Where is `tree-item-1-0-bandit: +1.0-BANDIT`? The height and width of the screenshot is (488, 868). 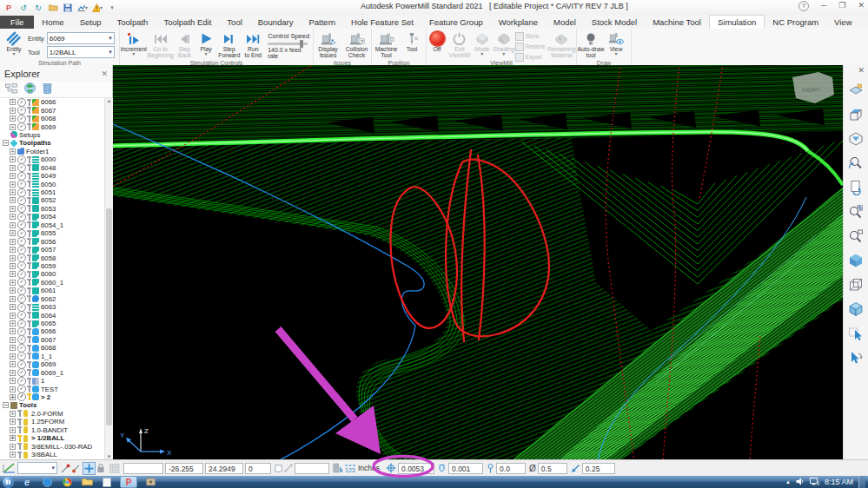
tree-item-1-0-bandit: +1.0-BANDIT is located at coordinates (52, 431).